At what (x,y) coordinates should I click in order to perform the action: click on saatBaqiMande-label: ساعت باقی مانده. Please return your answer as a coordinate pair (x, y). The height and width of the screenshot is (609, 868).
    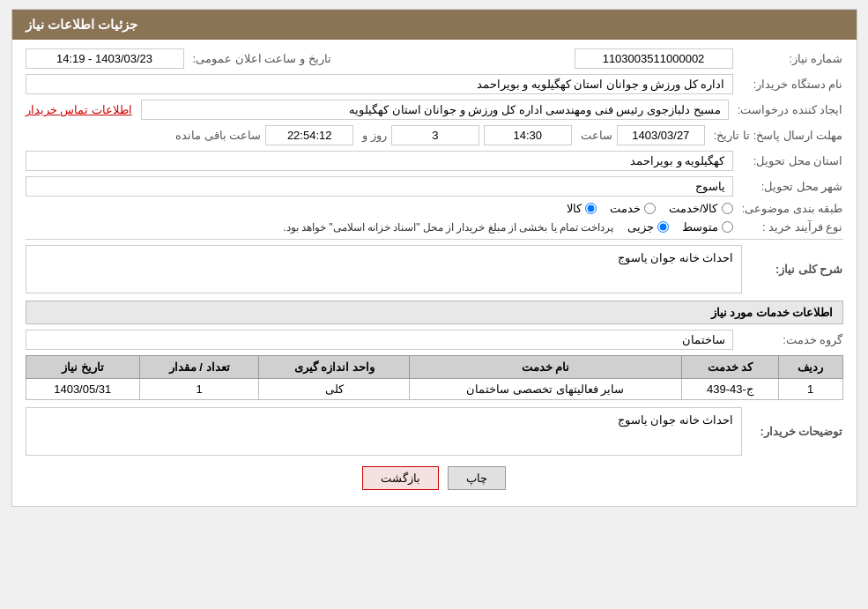
    Looking at the image, I should click on (216, 136).